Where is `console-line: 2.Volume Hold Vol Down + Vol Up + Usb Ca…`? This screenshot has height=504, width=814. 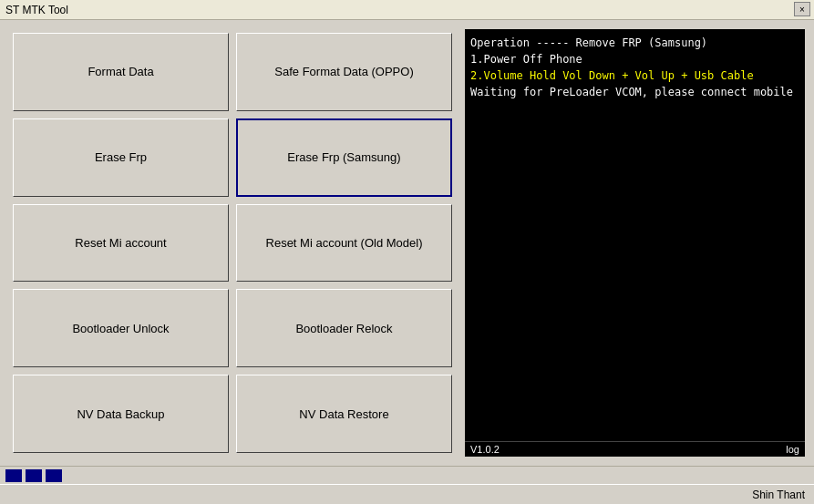 console-line: 2.Volume Hold Vol Down + Vol Up + Usb Ca… is located at coordinates (634, 76).